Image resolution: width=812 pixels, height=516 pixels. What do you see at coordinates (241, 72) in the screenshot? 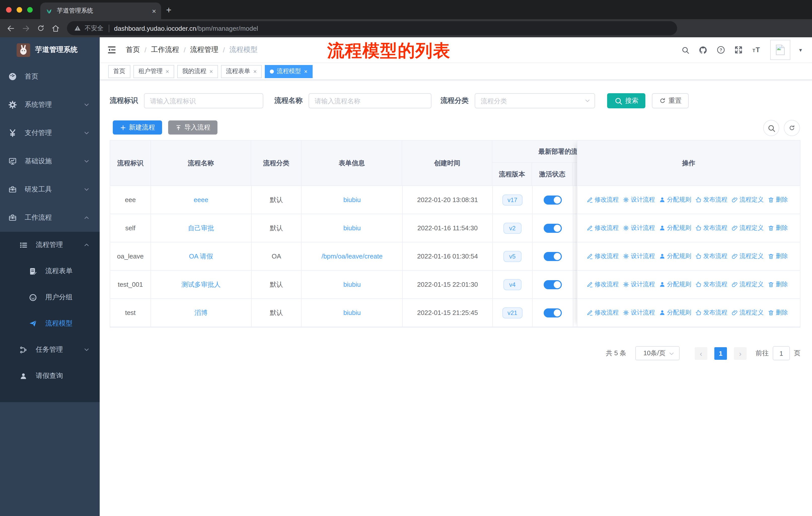
I see `view-tab-3: 流程表单×` at bounding box center [241, 72].